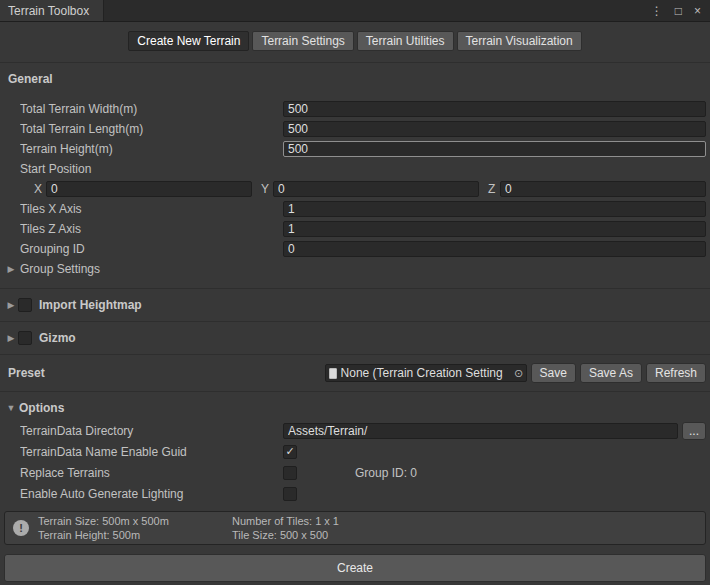  I want to click on import-heightmap-foldout: ▶ Import Heightmap, so click(355, 305).